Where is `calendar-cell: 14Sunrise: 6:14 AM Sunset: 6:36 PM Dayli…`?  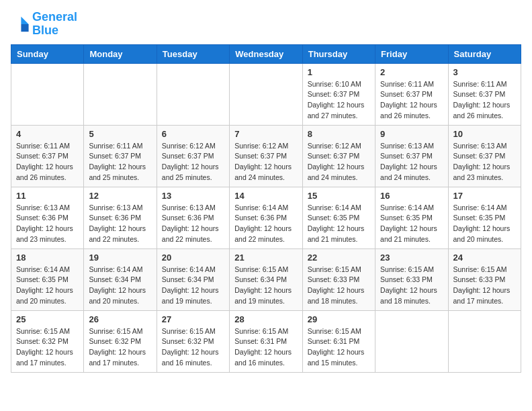
calendar-cell: 14Sunrise: 6:14 AM Sunset: 6:36 PM Dayli… is located at coordinates (266, 218).